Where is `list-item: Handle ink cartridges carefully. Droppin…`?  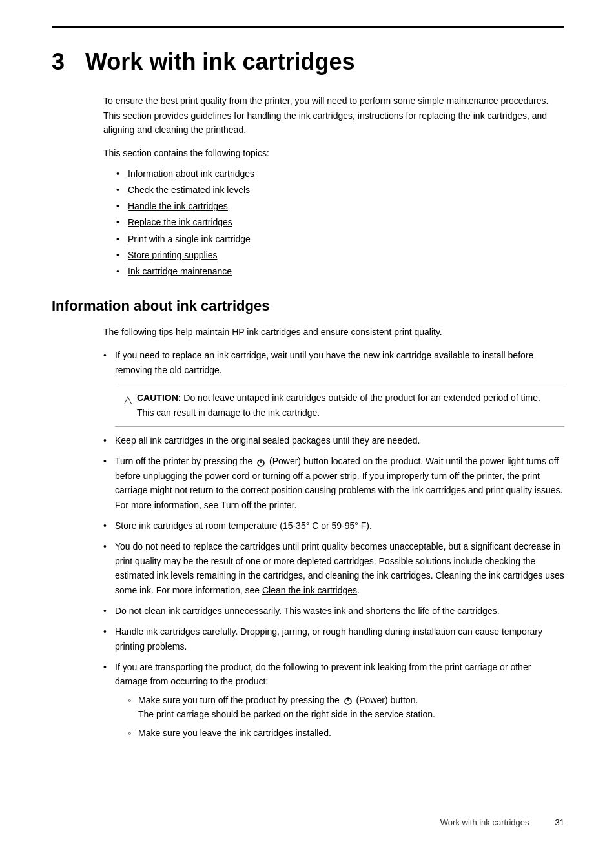
list-item: Handle ink cartridges carefully. Droppin… is located at coordinates (334, 639).